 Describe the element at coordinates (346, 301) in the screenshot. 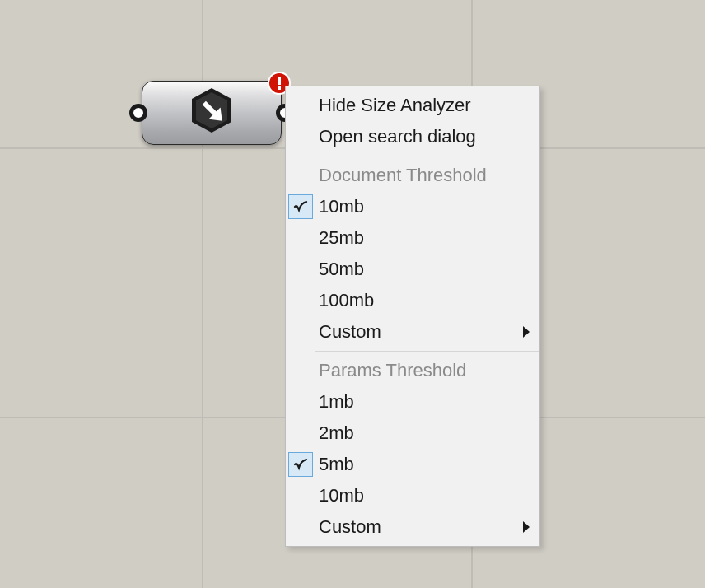

I see `menu-item-label: 100mb` at that location.